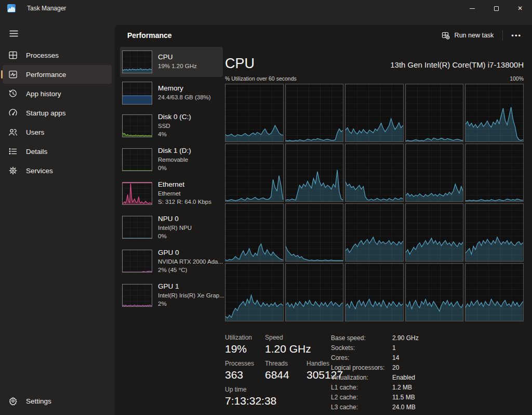 The image size is (532, 415). Describe the element at coordinates (245, 349) in the screenshot. I see `utilization-value: 19%` at that location.